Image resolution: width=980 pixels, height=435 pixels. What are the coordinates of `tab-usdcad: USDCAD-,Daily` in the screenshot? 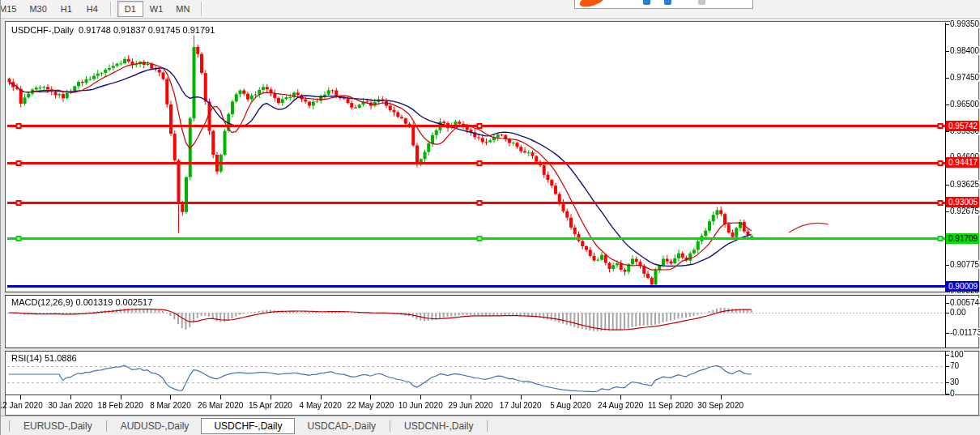 It's located at (342, 426).